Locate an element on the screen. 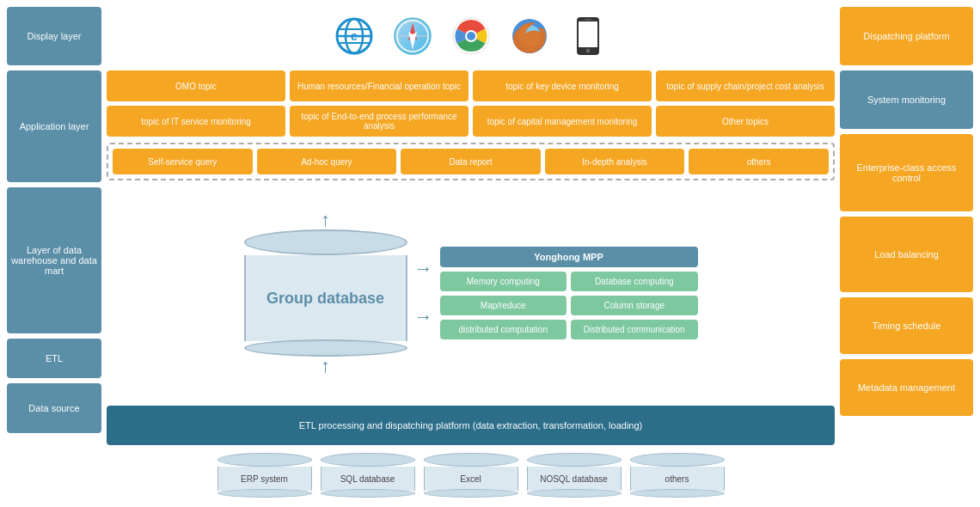  database-container: ↑ Group database ↑ is located at coordinates (326, 293).